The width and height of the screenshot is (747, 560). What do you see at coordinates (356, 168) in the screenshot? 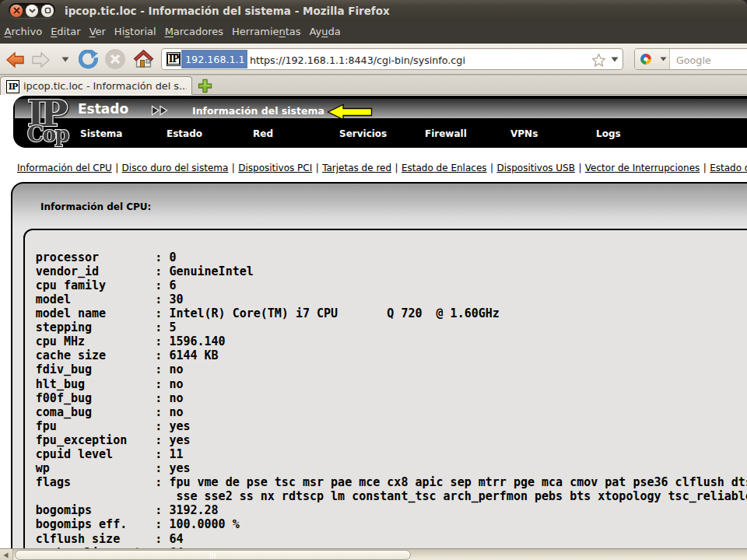
I see `section-link: Tarjetas de red` at bounding box center [356, 168].